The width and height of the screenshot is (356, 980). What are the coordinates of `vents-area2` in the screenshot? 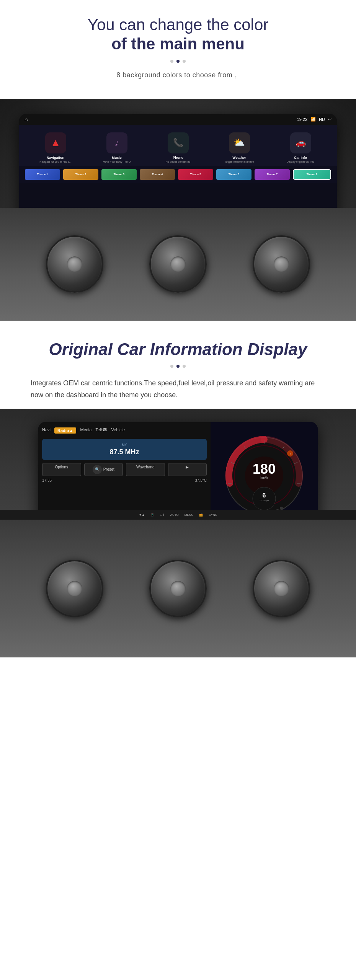 It's located at (178, 589).